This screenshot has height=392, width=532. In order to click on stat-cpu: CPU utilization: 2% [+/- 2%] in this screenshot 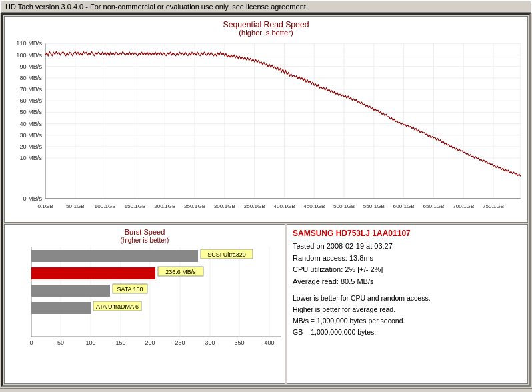, I will do `click(407, 270)`.